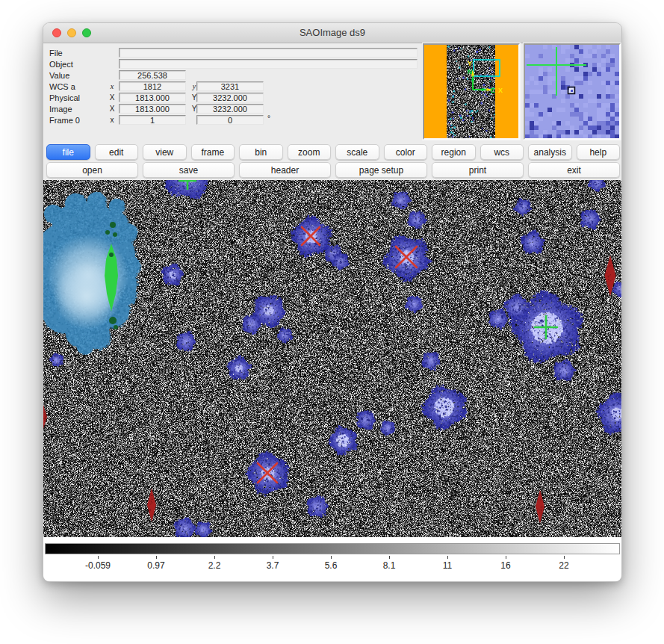 The image size is (664, 644). Describe the element at coordinates (164, 152) in the screenshot. I see `menu-view: view` at that location.